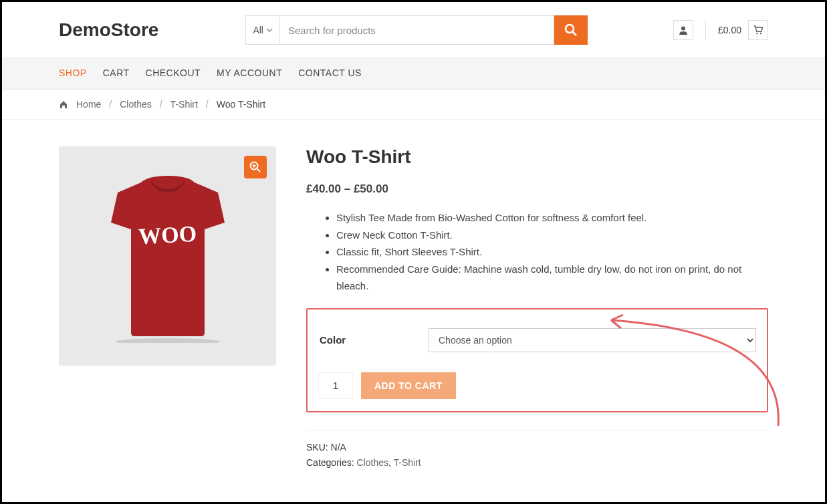  What do you see at coordinates (538, 360) in the screenshot?
I see `variation-highlight-box: Color Choose an option ADD TO CART` at bounding box center [538, 360].